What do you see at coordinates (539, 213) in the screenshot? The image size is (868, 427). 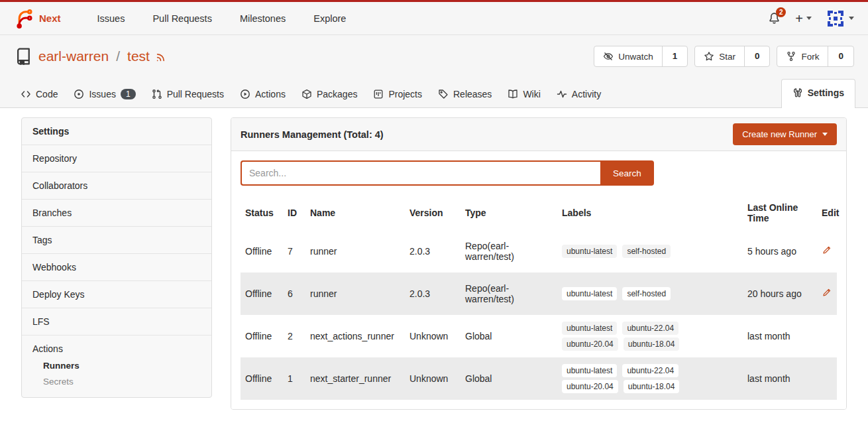 I see `table-head: Status ID Name Version Type Labels Last …` at bounding box center [539, 213].